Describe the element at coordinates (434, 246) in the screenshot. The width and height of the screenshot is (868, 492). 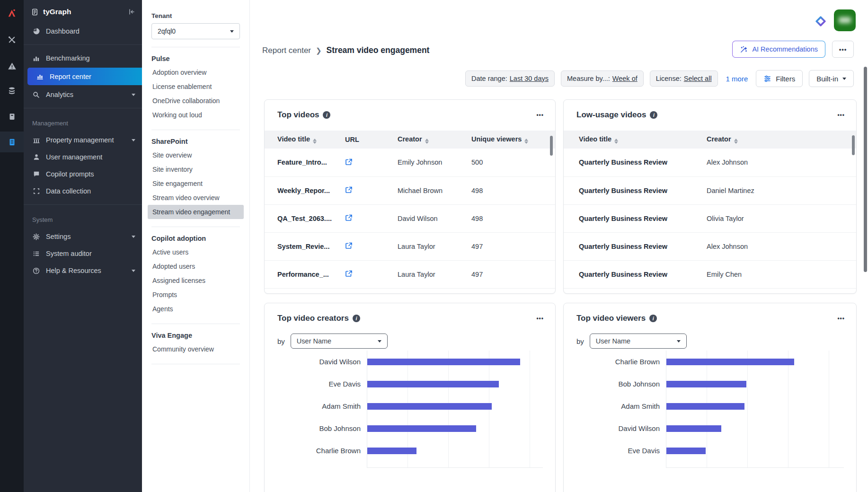
I see `creator-cell: Laura Taylor` at that location.